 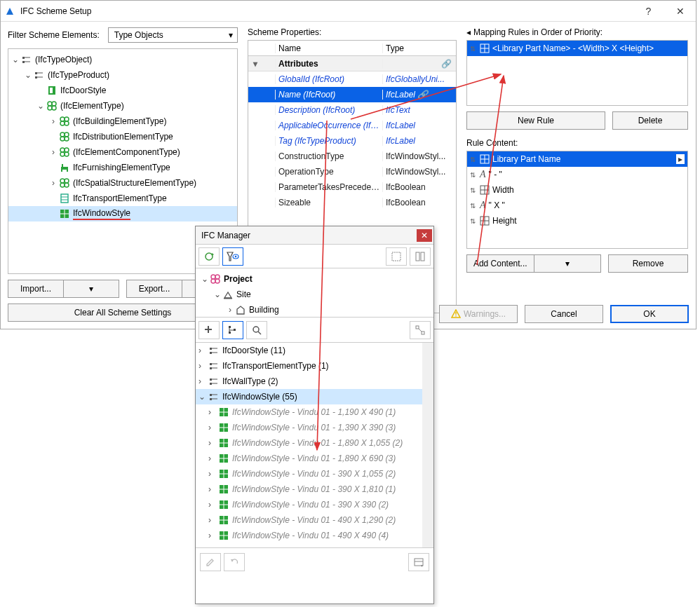 I want to click on ifc-type-instance: ›IfcWindowStyle - Vindu 01 - 1,390 X 390…, so click(x=314, y=428).